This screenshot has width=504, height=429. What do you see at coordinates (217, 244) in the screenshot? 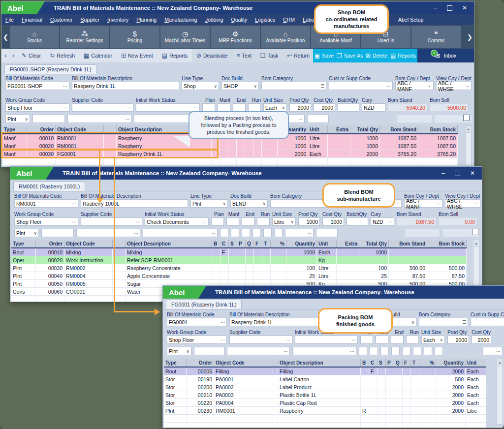
I see `grid-column-header: B` at bounding box center [217, 244].